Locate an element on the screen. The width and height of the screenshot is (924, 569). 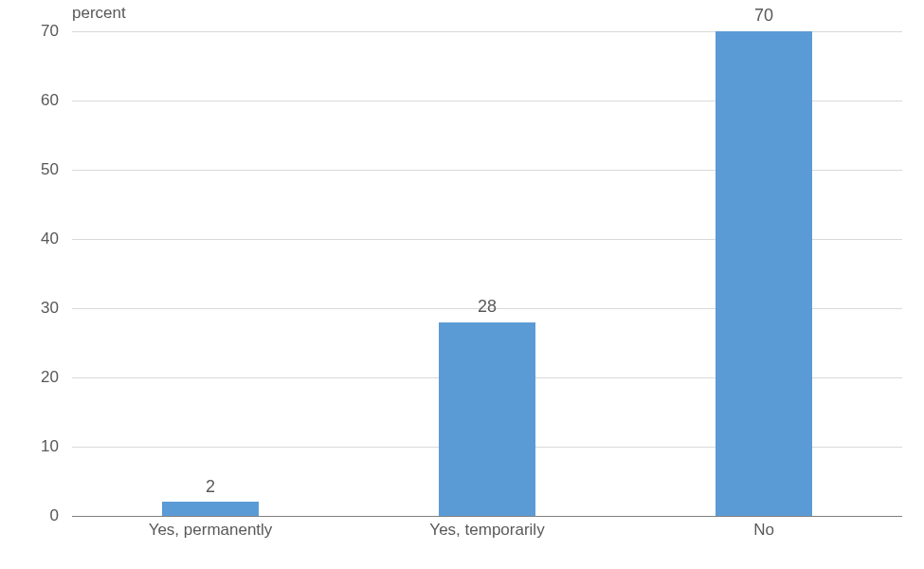
bar-group: 2 is located at coordinates (210, 508).